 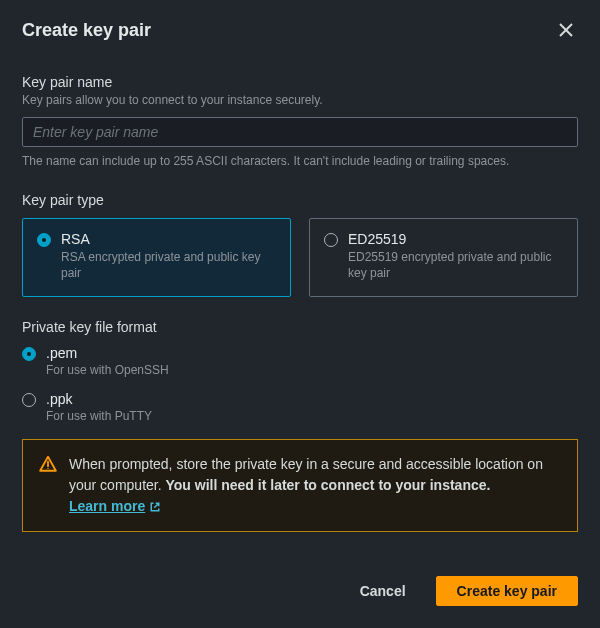 What do you see at coordinates (300, 327) in the screenshot?
I see `private-key-format-label: Private key file format` at bounding box center [300, 327].